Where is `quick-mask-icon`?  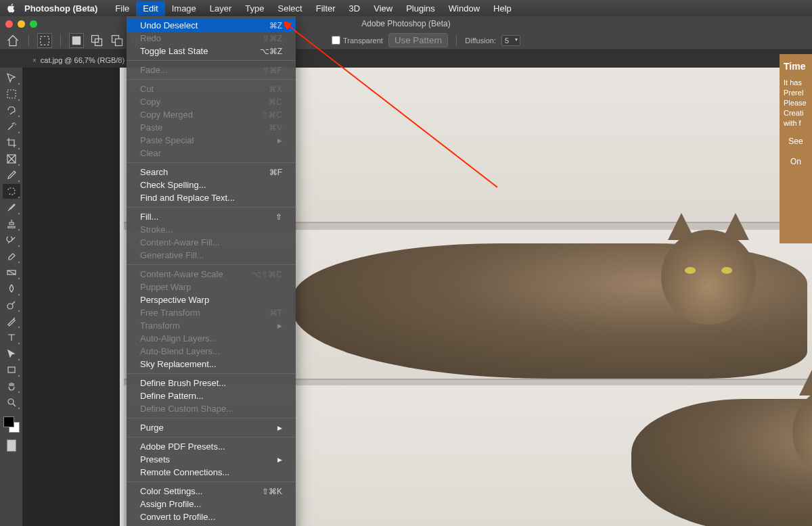
quick-mask-icon is located at coordinates (12, 446).